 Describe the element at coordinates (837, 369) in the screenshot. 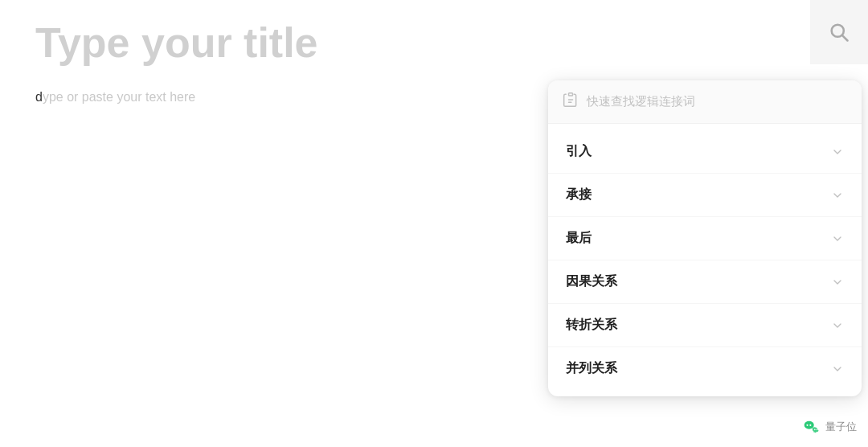

I see `chevron-down-icon-parallel` at that location.